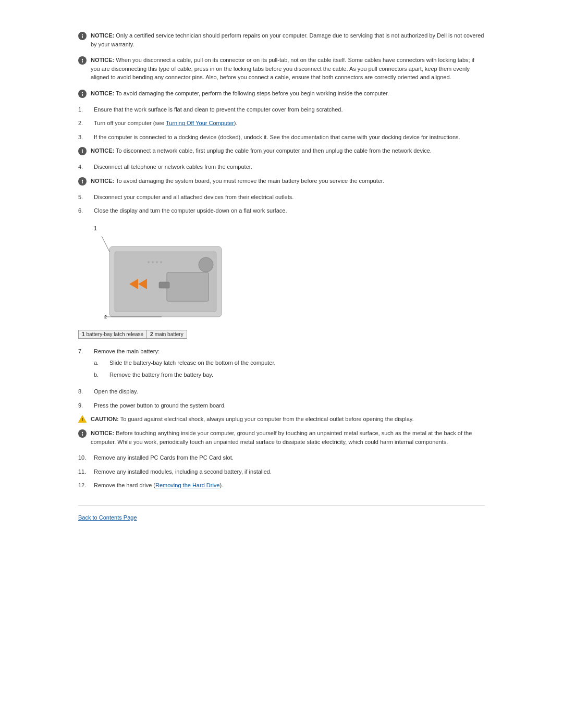  What do you see at coordinates (152, 335) in the screenshot?
I see `caption-num-2: 2` at bounding box center [152, 335].